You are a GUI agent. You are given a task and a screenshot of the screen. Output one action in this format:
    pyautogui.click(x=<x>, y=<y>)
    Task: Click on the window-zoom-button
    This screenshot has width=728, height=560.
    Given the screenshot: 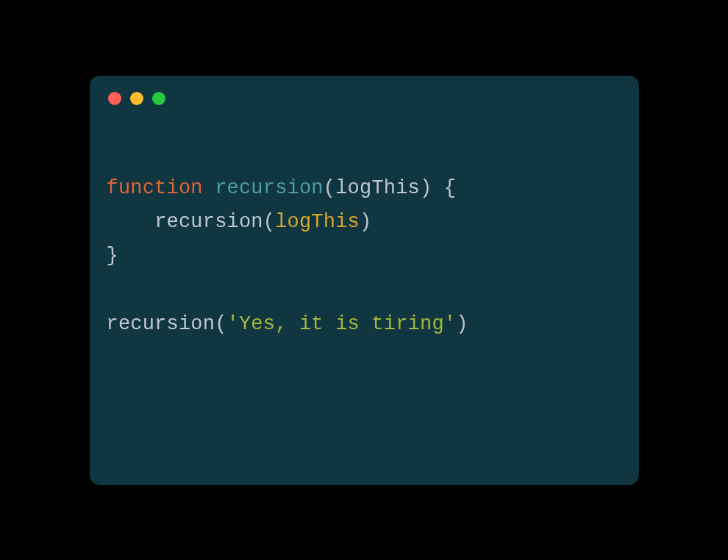 What is the action you would take?
    pyautogui.click(x=159, y=98)
    